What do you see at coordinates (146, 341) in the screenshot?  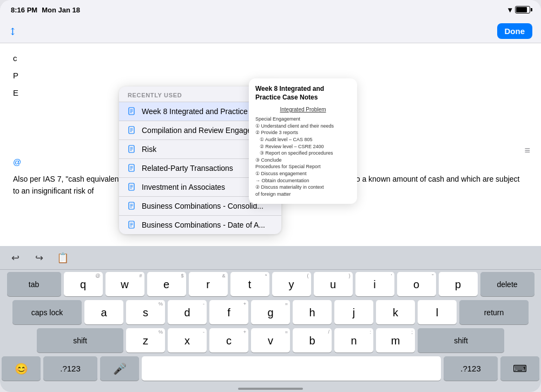 I see `key-z: %z` at bounding box center [146, 341].